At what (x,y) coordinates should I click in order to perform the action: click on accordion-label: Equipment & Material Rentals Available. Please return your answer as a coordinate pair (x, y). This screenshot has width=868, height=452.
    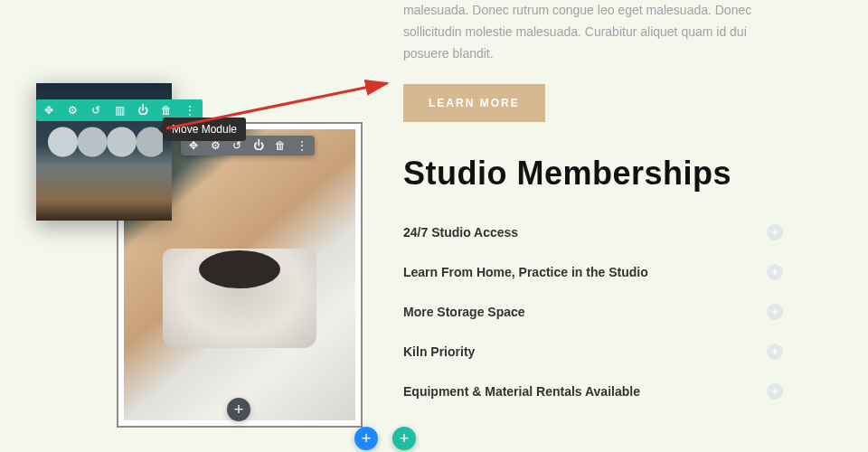
    Looking at the image, I should click on (522, 391).